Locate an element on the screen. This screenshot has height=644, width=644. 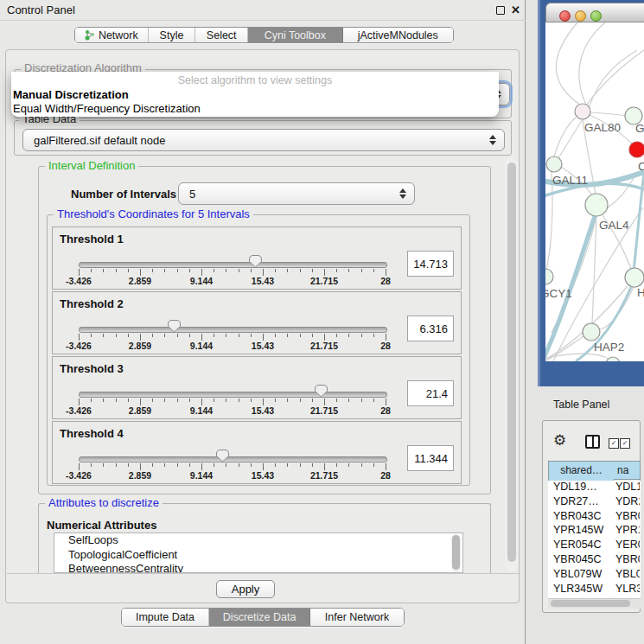
network-canvas: GAL80 GA C GAL11 GAL4 GCY1 H HAP2 is located at coordinates (595, 192).